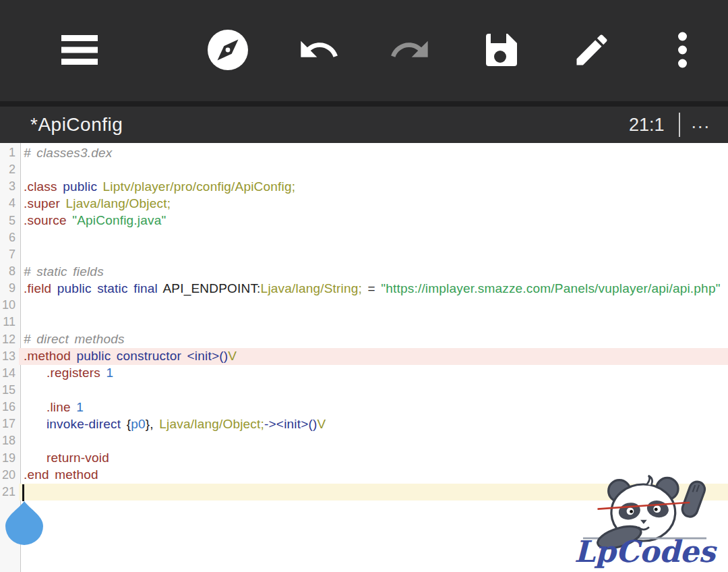 The image size is (728, 572). I want to click on line-number: 21, so click(9, 492).